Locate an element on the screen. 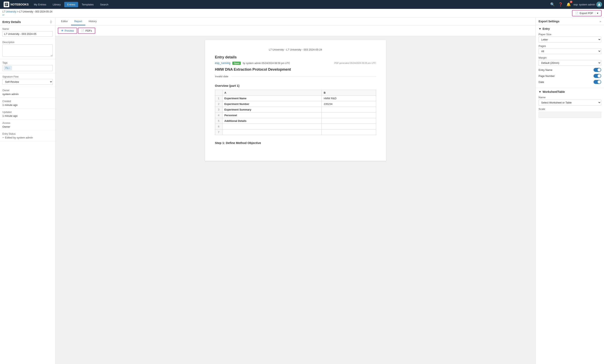  row-number: 2 is located at coordinates (219, 104).